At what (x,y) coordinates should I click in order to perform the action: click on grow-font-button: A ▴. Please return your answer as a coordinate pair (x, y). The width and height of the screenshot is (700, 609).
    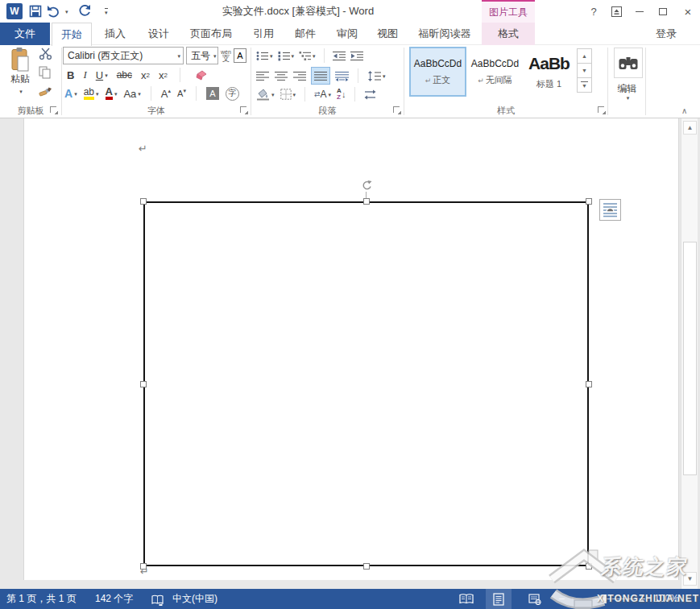
    Looking at the image, I should click on (166, 93).